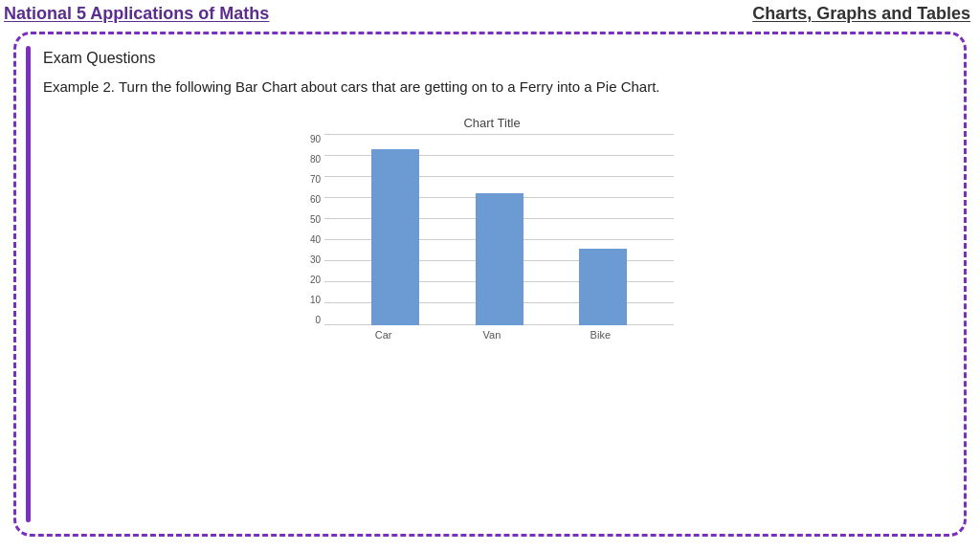  Describe the element at coordinates (318, 230) in the screenshot. I see `y-axis-labels: 0102030405060708090` at that location.